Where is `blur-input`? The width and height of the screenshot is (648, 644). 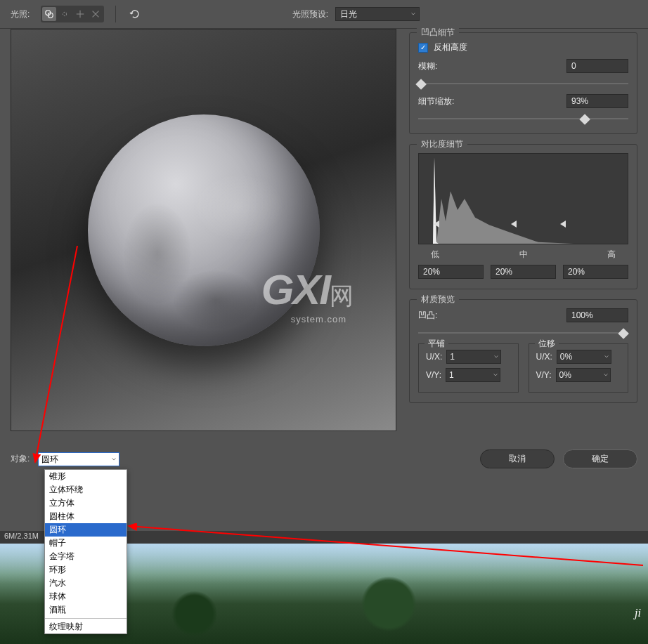
blur-input is located at coordinates (597, 66).